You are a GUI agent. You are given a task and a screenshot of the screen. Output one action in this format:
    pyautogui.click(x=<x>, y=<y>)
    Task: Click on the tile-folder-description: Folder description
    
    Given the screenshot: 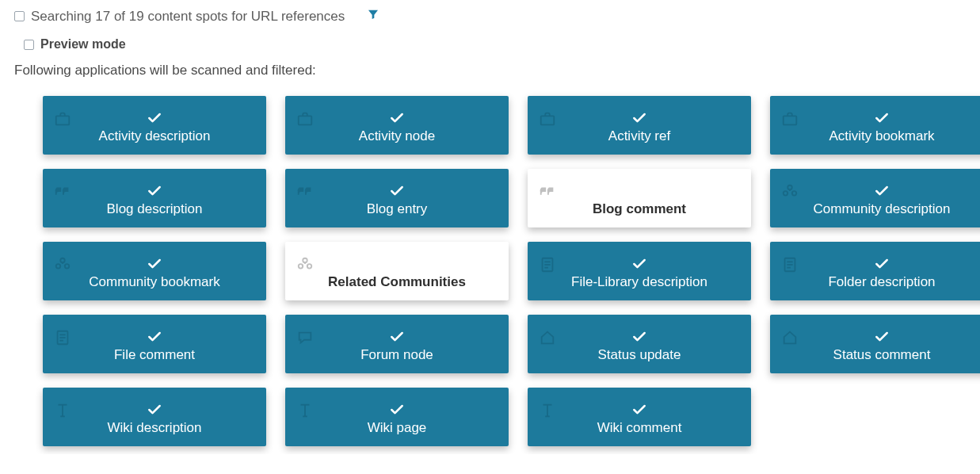 What is the action you would take?
    pyautogui.click(x=875, y=271)
    